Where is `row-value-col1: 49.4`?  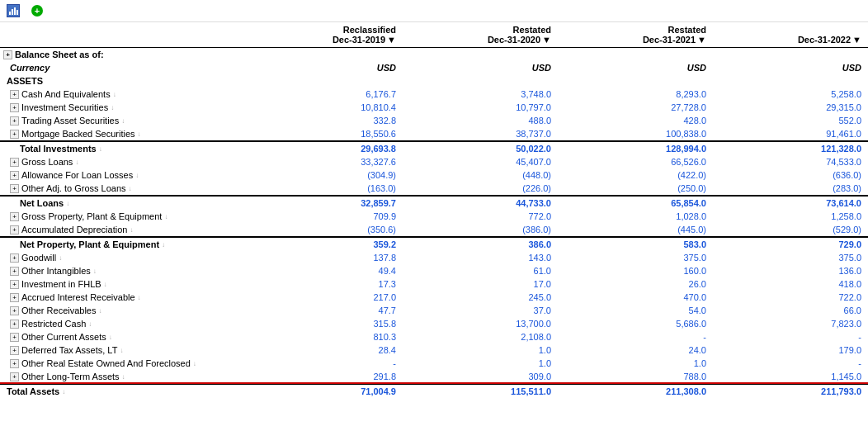 row-value-col1: 49.4 is located at coordinates (325, 271).